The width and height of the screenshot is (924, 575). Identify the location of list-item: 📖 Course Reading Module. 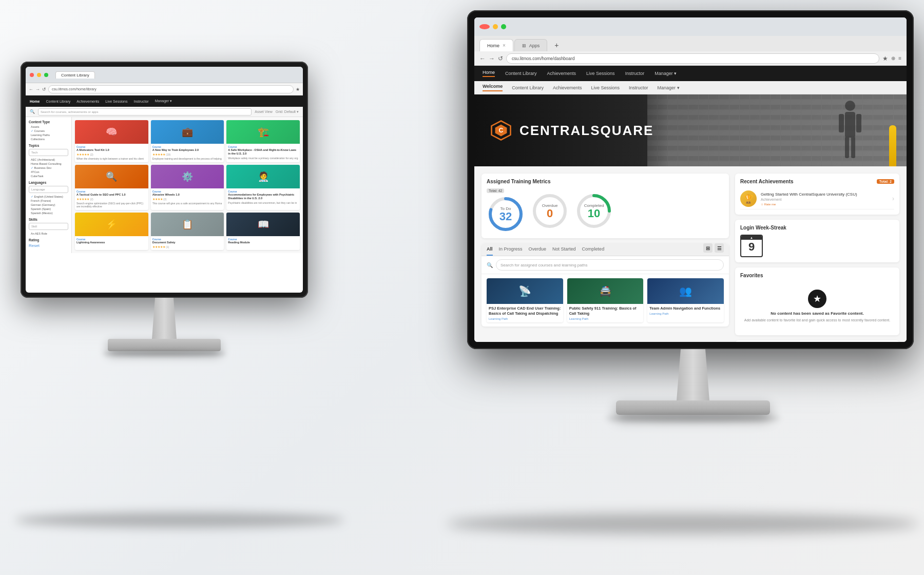
(263, 231).